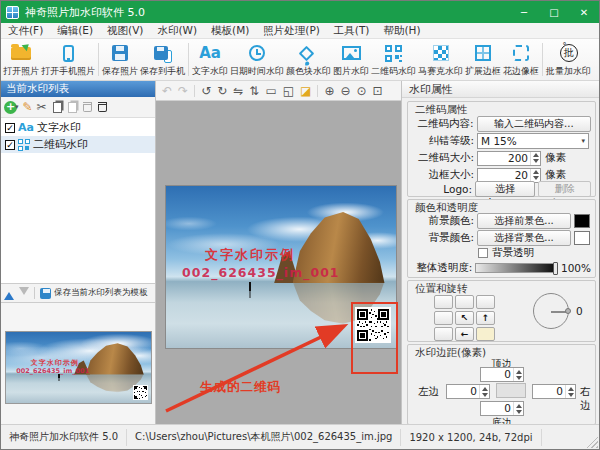 This screenshot has width=600, height=450. Describe the element at coordinates (521, 60) in the screenshot. I see `lace-frame-button: 花边像框` at that location.